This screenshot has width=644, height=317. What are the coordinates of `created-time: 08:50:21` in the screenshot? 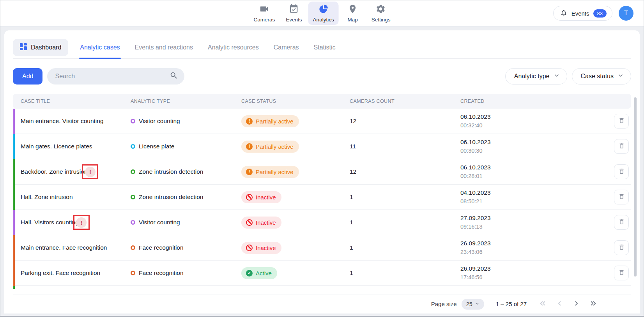 It's located at (532, 202).